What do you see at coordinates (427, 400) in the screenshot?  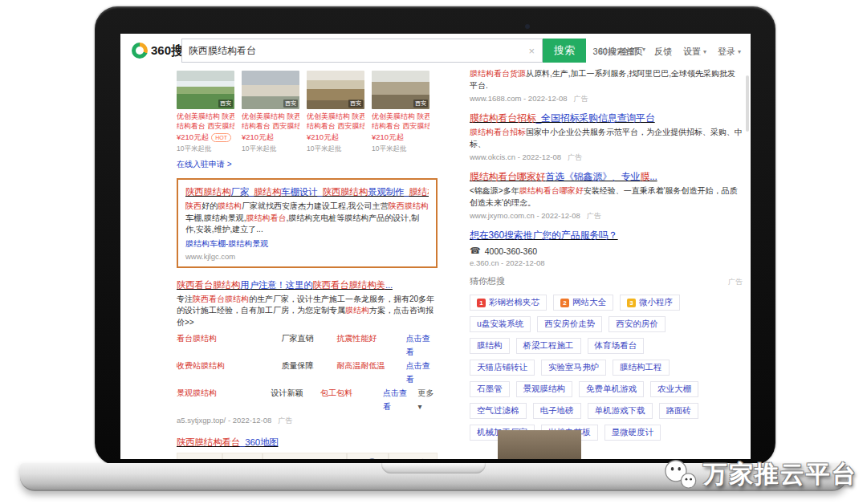 I see `more-dropdown: 更多 ▾` at bounding box center [427, 400].